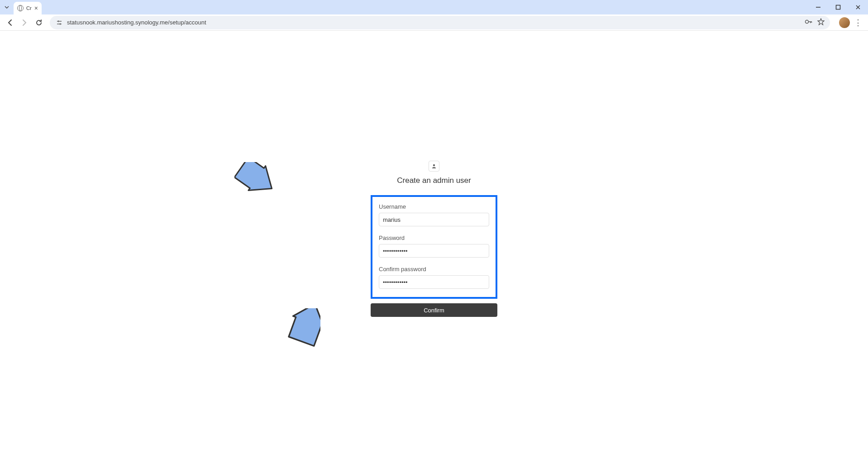 The height and width of the screenshot is (464, 868). Describe the element at coordinates (809, 23) in the screenshot. I see `password-key-icon` at that location.